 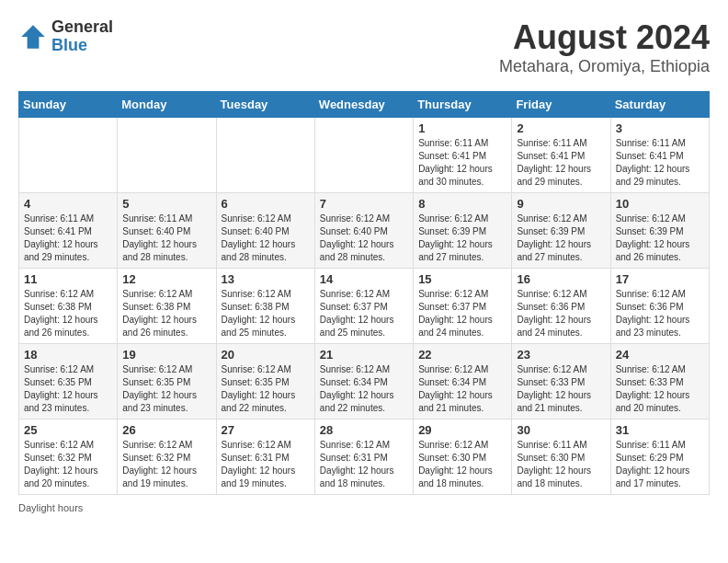 What do you see at coordinates (462, 204) in the screenshot?
I see `day-number: 8` at bounding box center [462, 204].